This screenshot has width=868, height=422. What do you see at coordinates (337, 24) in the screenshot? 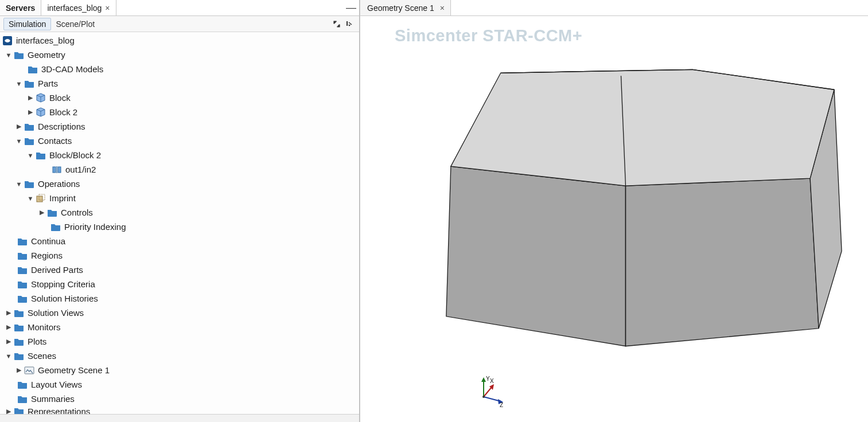
I see `tree-link-icon` at bounding box center [337, 24].